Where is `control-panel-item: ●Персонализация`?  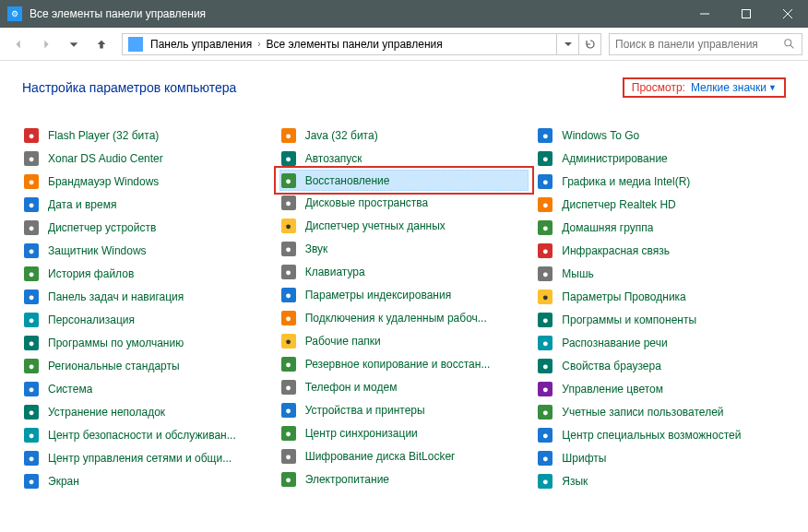
control-panel-item: ●Персонализация is located at coordinates (148, 319).